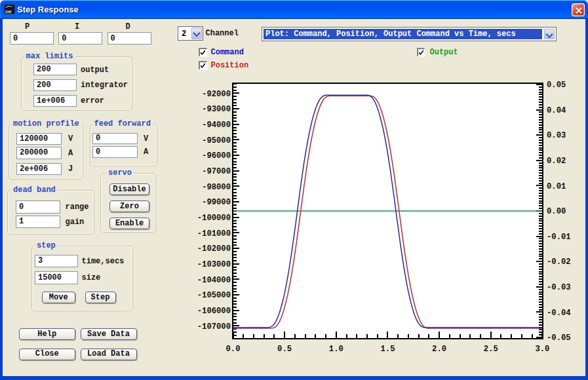 This screenshot has height=380, width=588. I want to click on svg-text: -98000, so click(216, 187).